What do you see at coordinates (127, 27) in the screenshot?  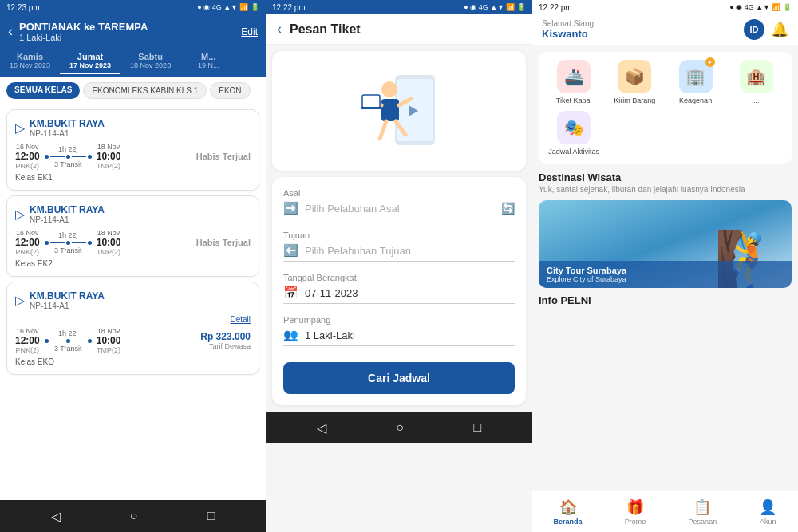 I see `route-title: PONTIANAK ke TAREMPA` at bounding box center [127, 27].